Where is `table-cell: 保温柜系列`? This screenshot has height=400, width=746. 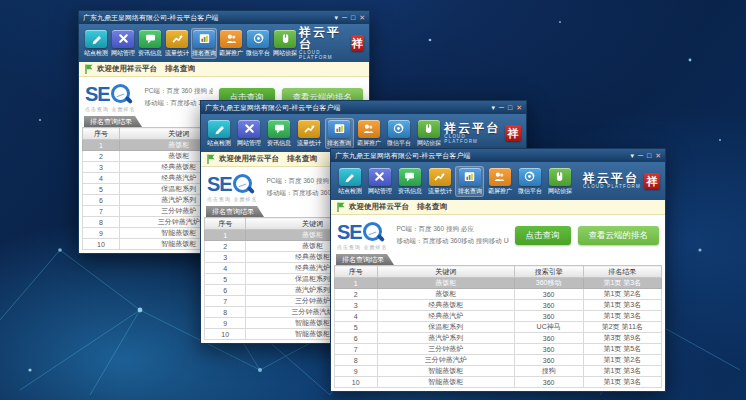
table-cell: 保温柜系列 is located at coordinates (446, 328).